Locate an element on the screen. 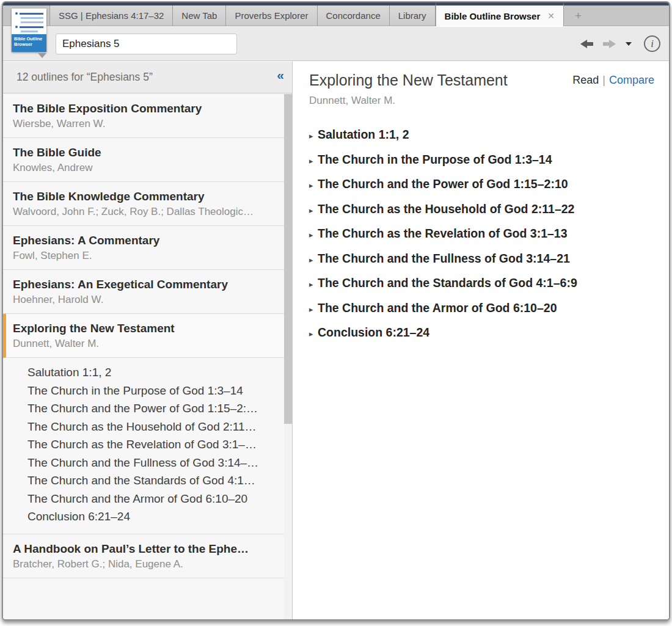 The image size is (672, 626). new-tab-button: + is located at coordinates (578, 16).